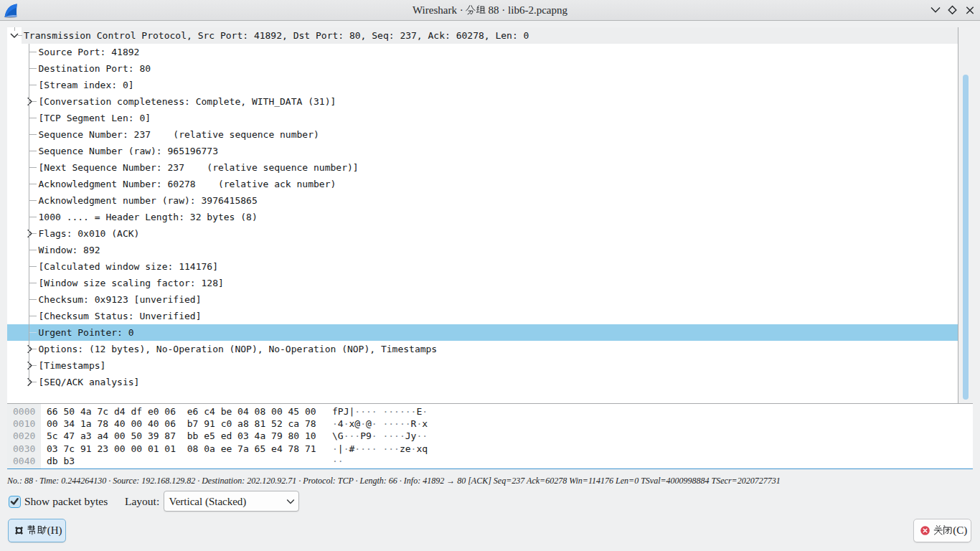  Describe the element at coordinates (482, 250) in the screenshot. I see `tree-row: Window: 892` at that location.